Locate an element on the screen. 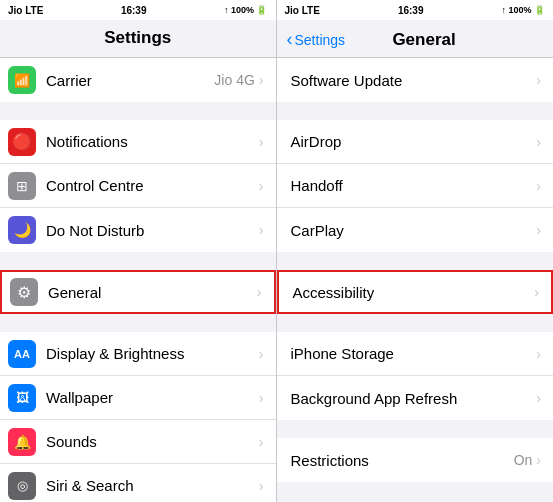 The width and height of the screenshot is (553, 502). left-time: 16:39 is located at coordinates (134, 10).